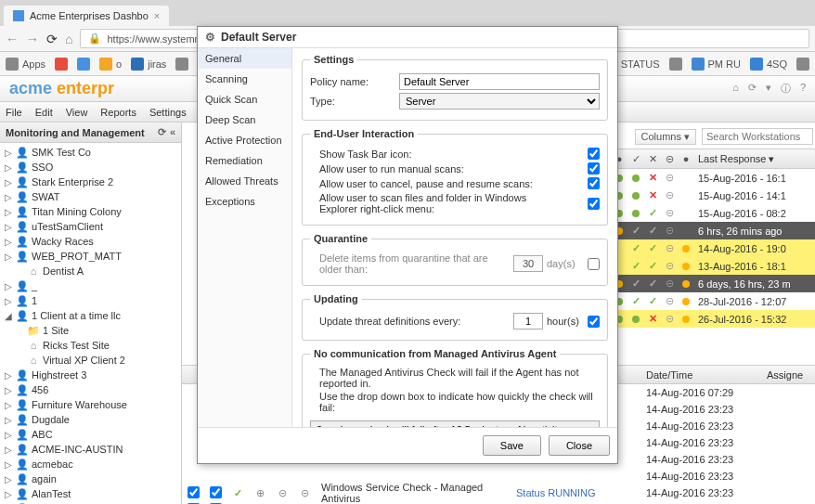 The height and width of the screenshot is (504, 815). I want to click on apps-button: Apps, so click(26, 64).